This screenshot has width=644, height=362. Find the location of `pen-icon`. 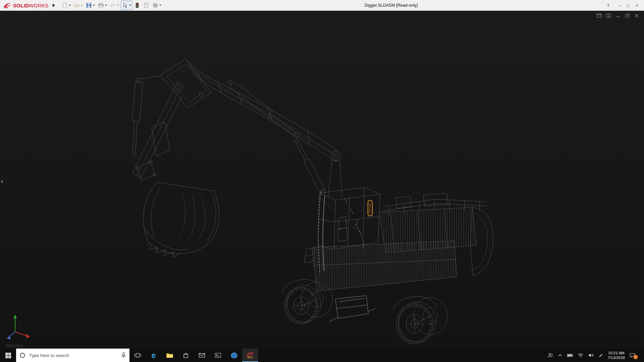

pen-icon is located at coordinates (601, 355).